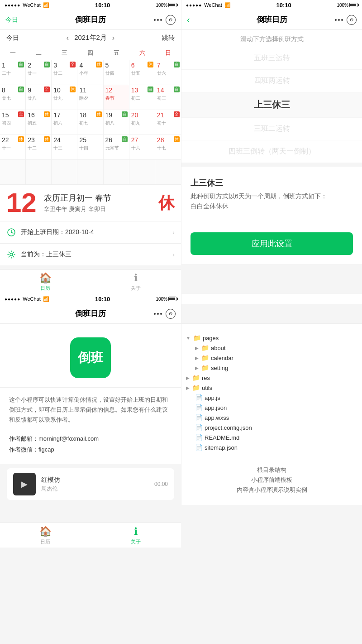 The width and height of the screenshot is (362, 644). I want to click on cal-cell-0105: 5廿四, so click(117, 72).